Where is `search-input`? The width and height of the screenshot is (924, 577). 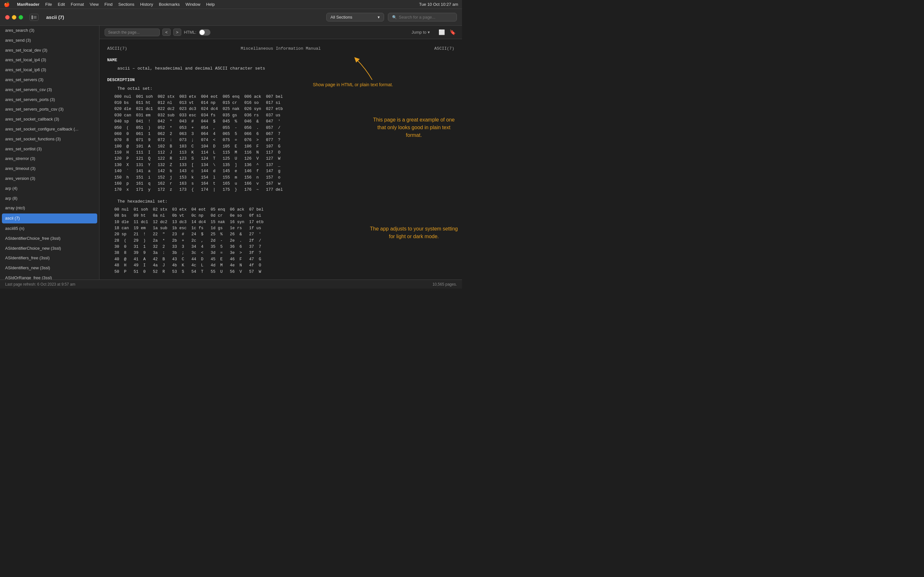
search-input is located at coordinates (426, 17).